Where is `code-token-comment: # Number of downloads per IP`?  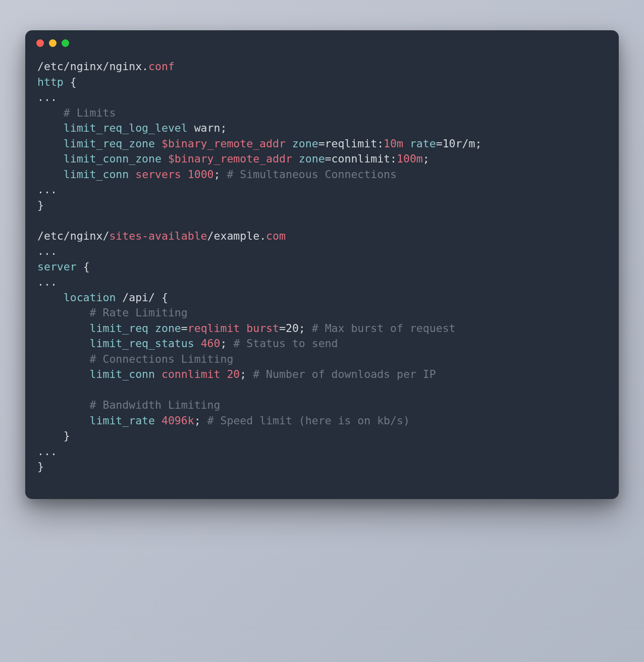 code-token-comment: # Number of downloads per IP is located at coordinates (344, 374).